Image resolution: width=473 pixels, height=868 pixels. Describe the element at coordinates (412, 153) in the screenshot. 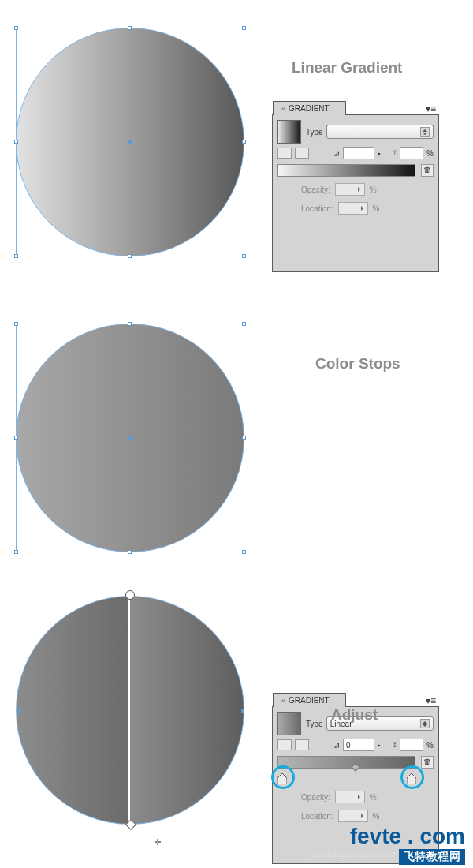

I see `aspect-input` at that location.